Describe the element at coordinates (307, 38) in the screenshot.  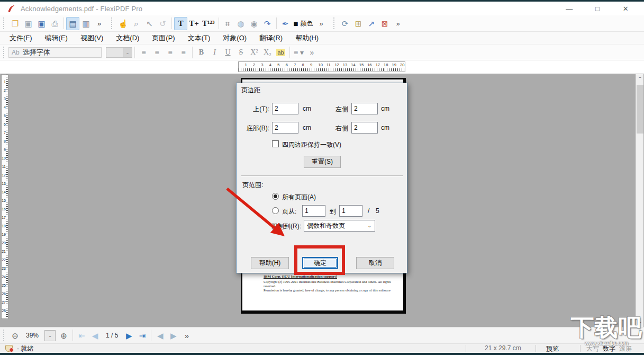
I see `menu-item-8: 帮助(H)` at that location.